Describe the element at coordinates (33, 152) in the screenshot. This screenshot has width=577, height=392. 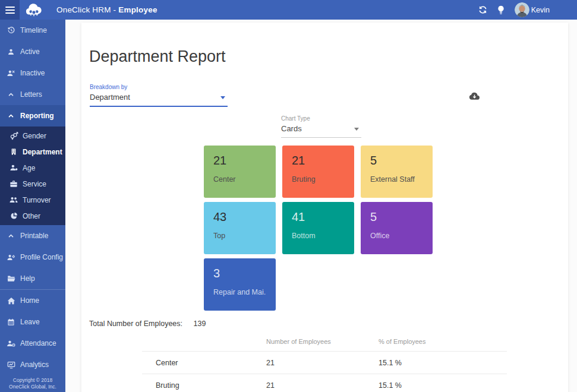
I see `sidebar-item-department: Department` at that location.